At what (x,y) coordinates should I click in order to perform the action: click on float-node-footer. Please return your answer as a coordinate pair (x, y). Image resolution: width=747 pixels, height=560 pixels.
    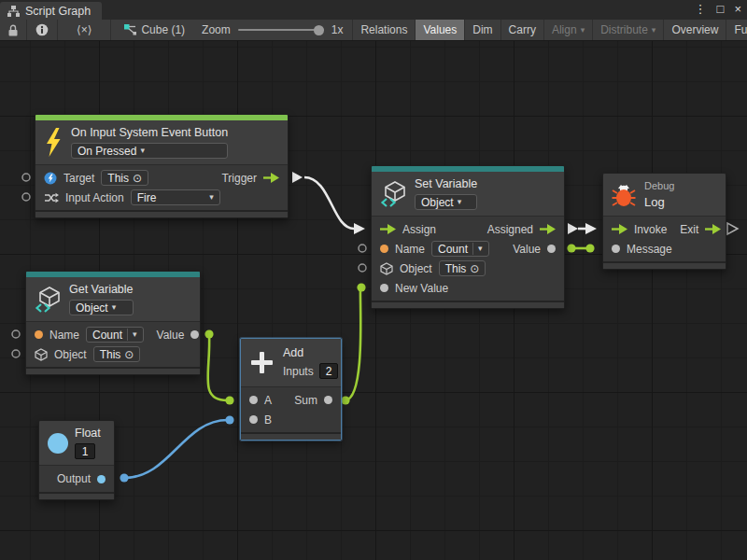
    Looking at the image, I should click on (77, 496).